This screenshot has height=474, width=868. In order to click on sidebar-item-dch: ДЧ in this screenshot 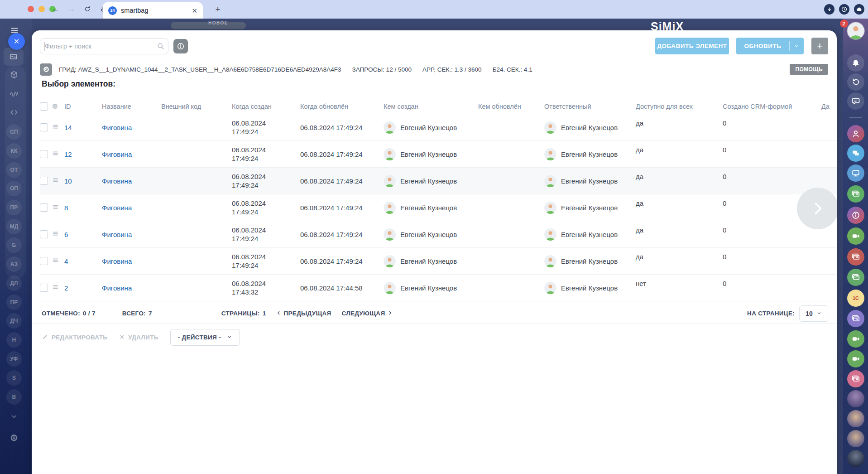, I will do `click(14, 321)`.